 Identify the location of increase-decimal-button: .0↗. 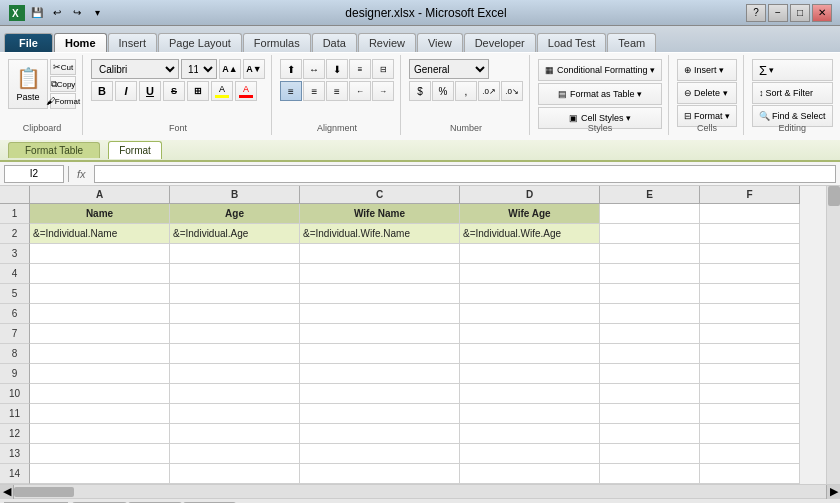
(489, 91).